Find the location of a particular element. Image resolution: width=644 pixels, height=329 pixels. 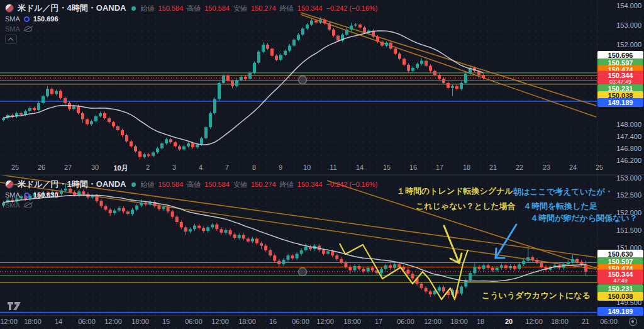

open-label: 始値 is located at coordinates (148, 9).